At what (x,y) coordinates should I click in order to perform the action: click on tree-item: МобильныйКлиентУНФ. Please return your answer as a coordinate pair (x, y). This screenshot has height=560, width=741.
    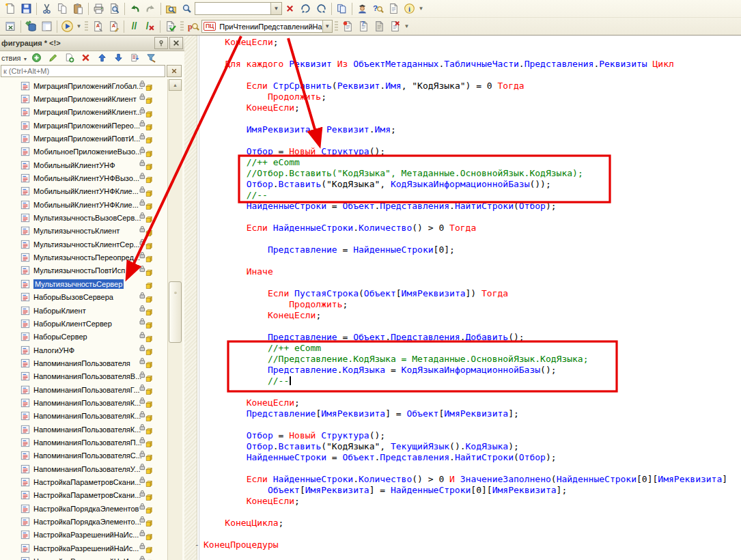
    Looking at the image, I should click on (83, 165).